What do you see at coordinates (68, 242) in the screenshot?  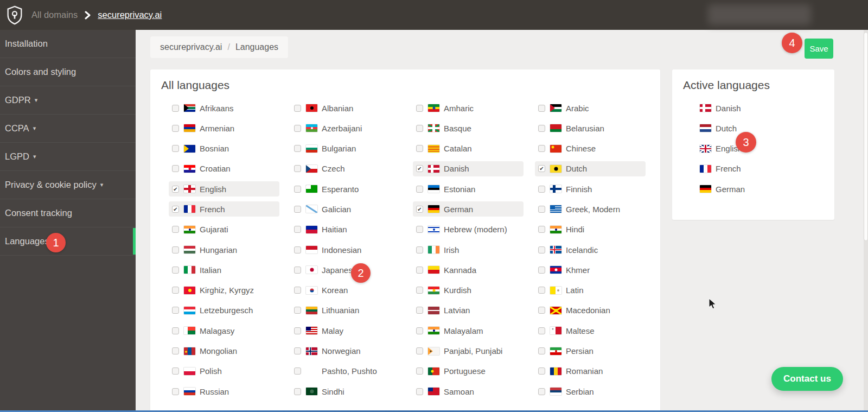 I see `sidebar-item-languages: Languages` at bounding box center [68, 242].